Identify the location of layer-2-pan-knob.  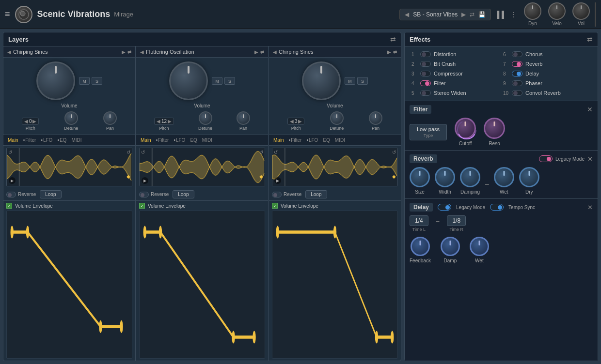
(243, 118).